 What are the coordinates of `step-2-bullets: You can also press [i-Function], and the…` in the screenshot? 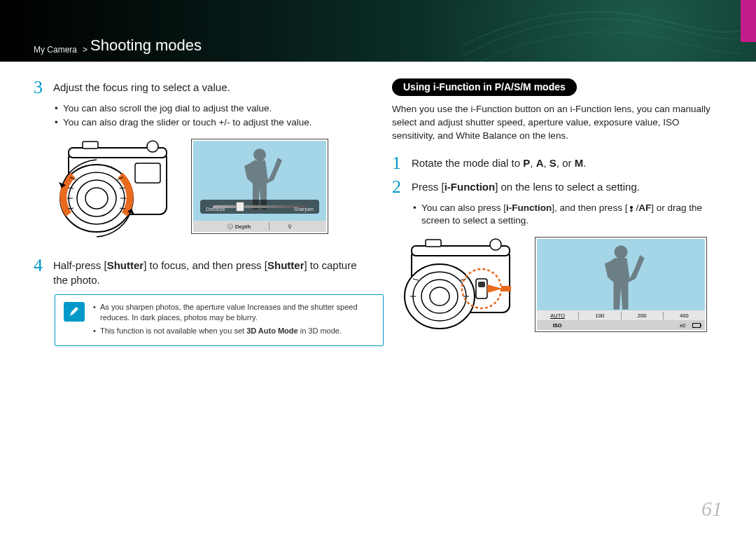 It's located at (568, 214).